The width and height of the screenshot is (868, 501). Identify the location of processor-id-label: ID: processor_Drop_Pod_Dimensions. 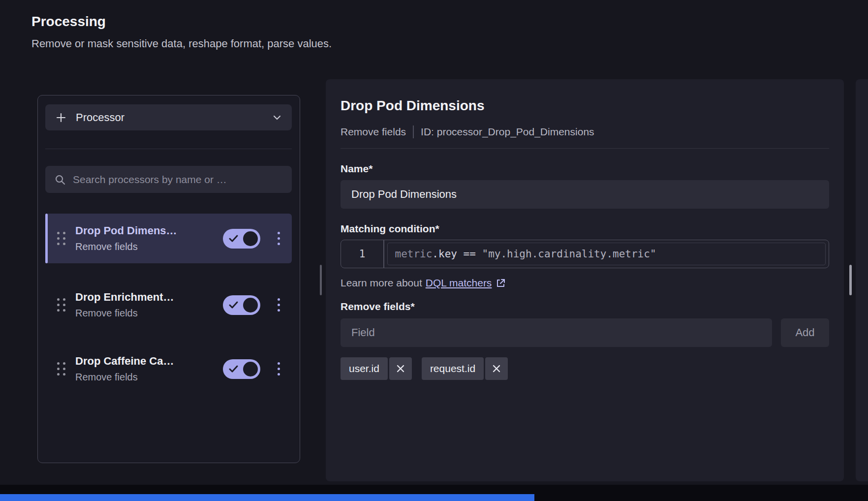
(508, 132).